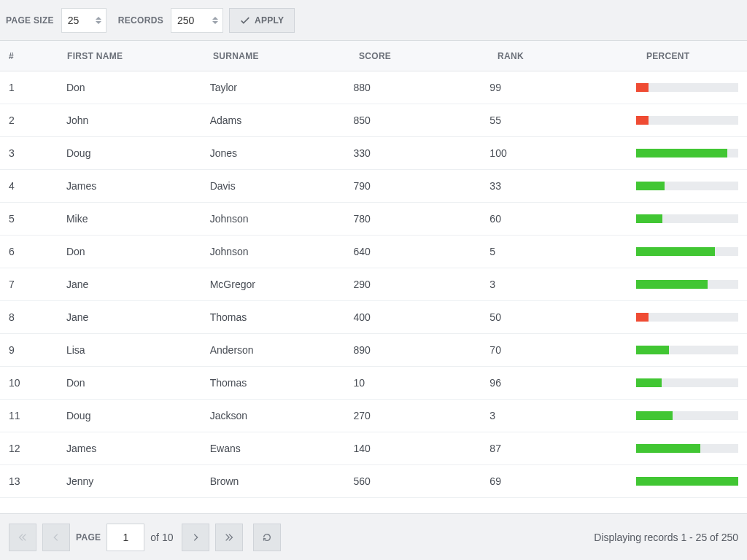 Image resolution: width=747 pixels, height=560 pixels. I want to click on table-row: 12JamesEwans14087, so click(374, 449).